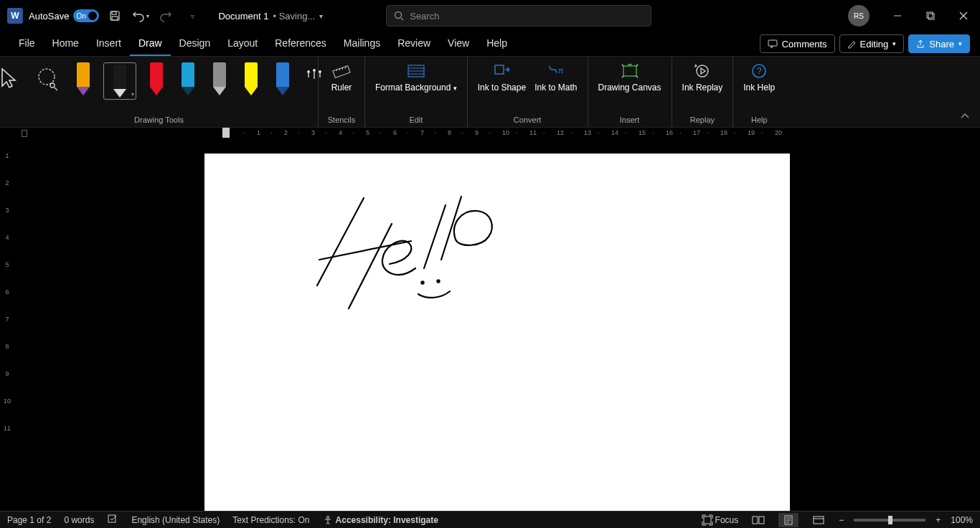  What do you see at coordinates (458, 44) in the screenshot?
I see `tab-view: View` at bounding box center [458, 44].